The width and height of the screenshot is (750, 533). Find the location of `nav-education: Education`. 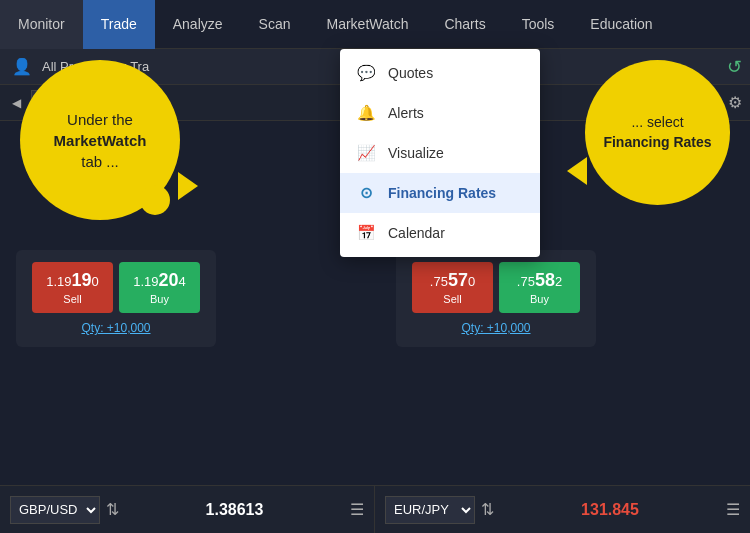

nav-education: Education is located at coordinates (621, 24).